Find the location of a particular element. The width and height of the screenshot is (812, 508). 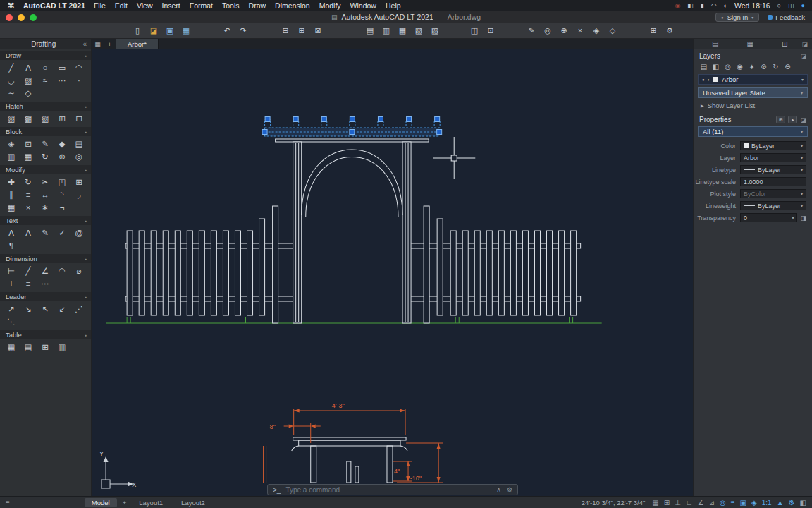

baseline-dimension-icon: ≡ is located at coordinates (28, 284).